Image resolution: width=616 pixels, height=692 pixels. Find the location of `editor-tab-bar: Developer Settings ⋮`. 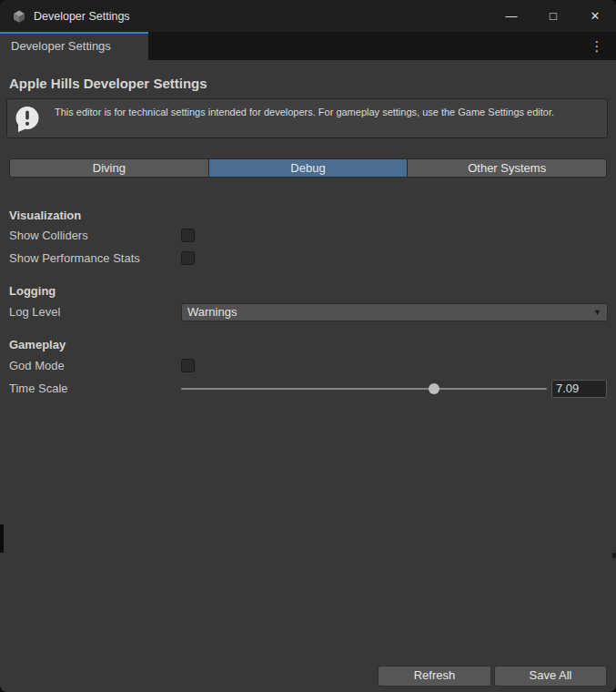

editor-tab-bar: Developer Settings ⋮ is located at coordinates (308, 46).